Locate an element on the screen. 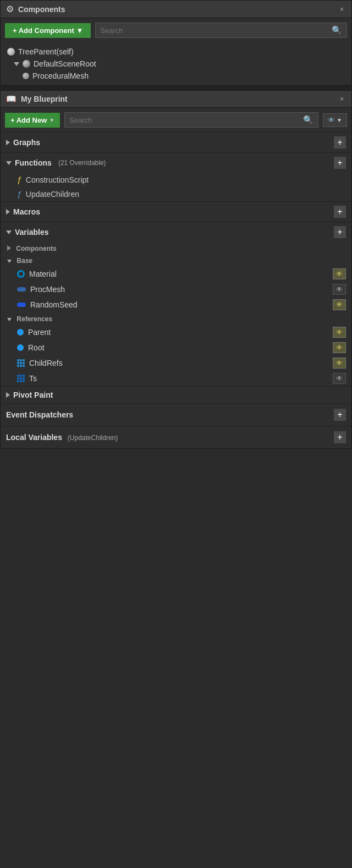  childrefs-label: ChildRefs is located at coordinates (46, 363).